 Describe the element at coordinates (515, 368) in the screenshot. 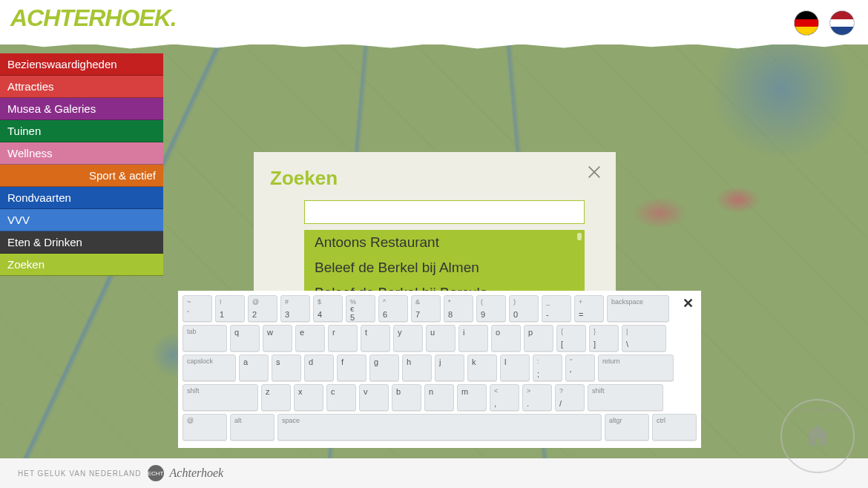

I see `key-l: l` at that location.